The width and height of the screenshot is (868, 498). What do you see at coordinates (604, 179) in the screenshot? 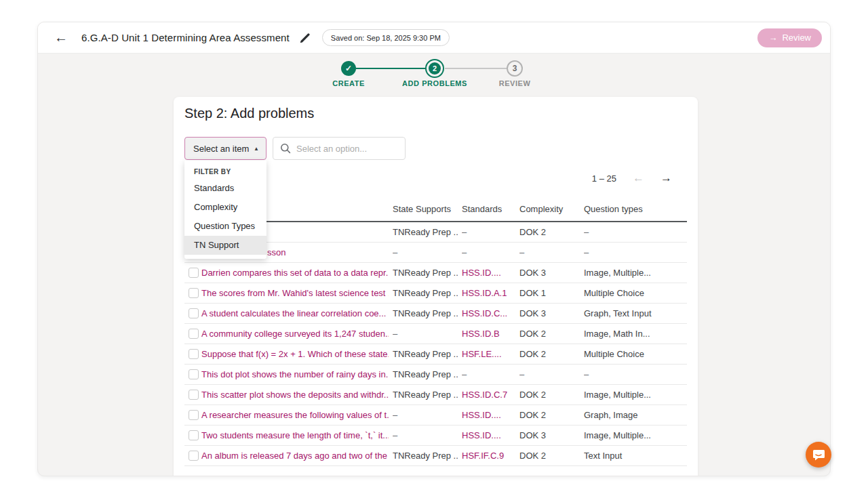
I see `pagination-range: 1 – 25` at bounding box center [604, 179].